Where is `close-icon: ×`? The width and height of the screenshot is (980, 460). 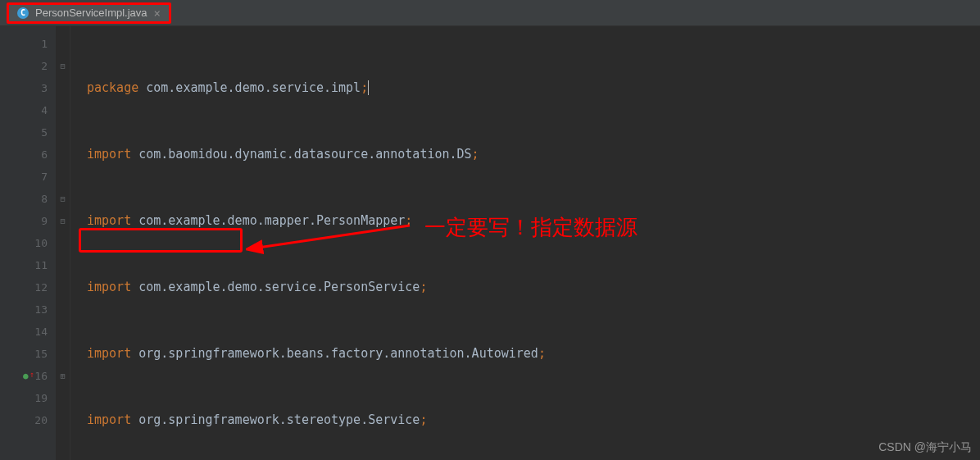
close-icon: × is located at coordinates (157, 13).